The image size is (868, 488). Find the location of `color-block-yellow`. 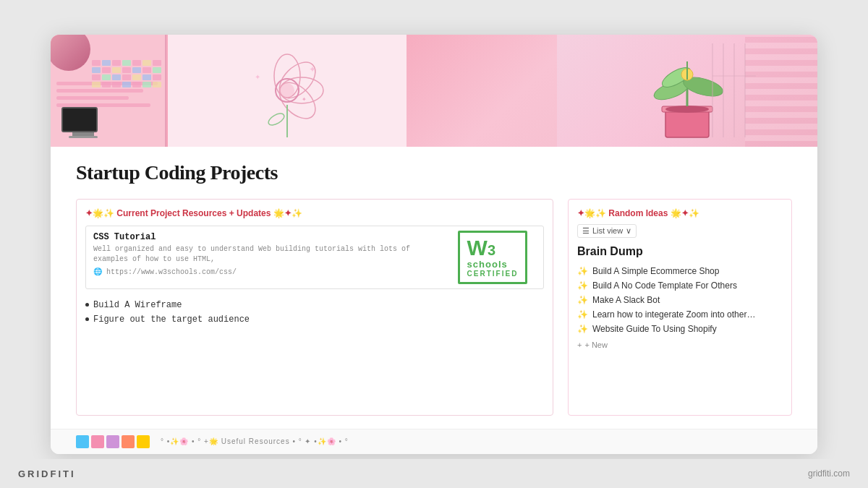

color-block-yellow is located at coordinates (143, 442).